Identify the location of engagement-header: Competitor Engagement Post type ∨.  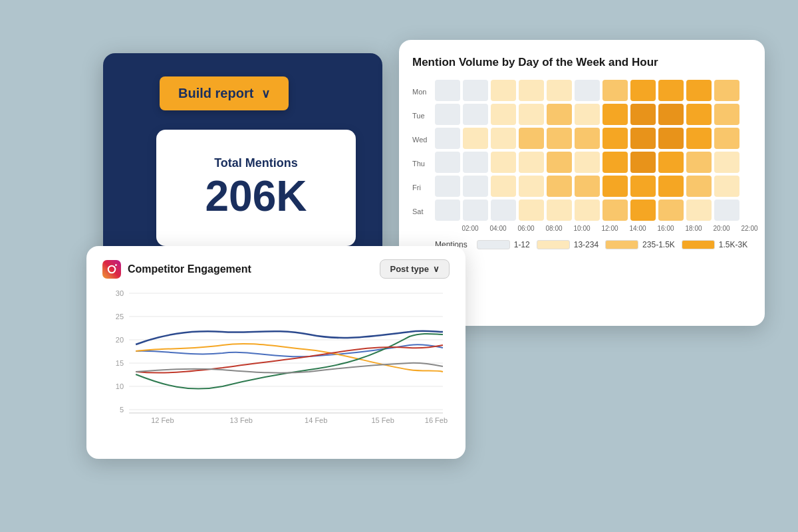
(276, 269).